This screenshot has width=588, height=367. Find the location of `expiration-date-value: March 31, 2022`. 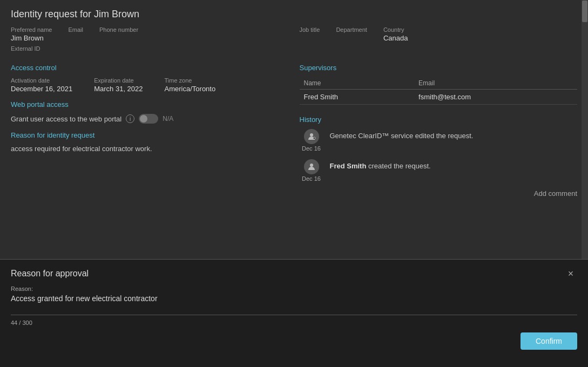

expiration-date-value: March 31, 2022 is located at coordinates (118, 89).